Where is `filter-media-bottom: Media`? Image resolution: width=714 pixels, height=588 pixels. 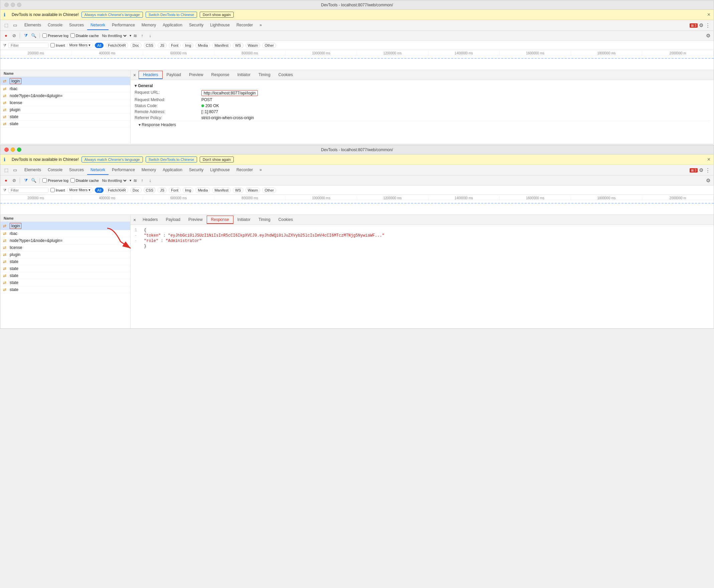
filter-media-bottom: Media is located at coordinates (203, 190).